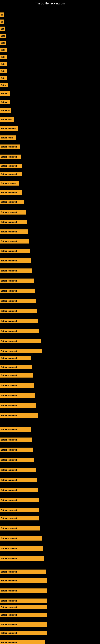 Image resolution: width=100 pixels, height=644 pixels. I want to click on bar-label-text: Bottle, so click(3, 85).